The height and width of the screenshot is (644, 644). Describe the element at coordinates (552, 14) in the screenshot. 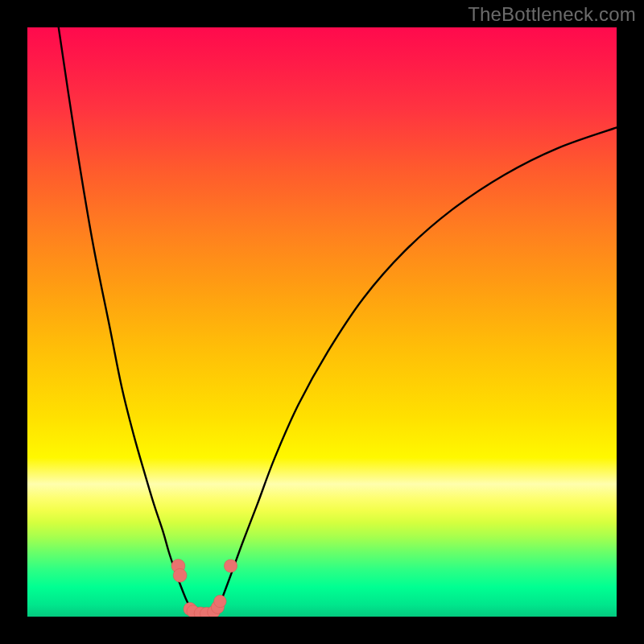

I see `watermark-text: TheBottleneck.com` at that location.